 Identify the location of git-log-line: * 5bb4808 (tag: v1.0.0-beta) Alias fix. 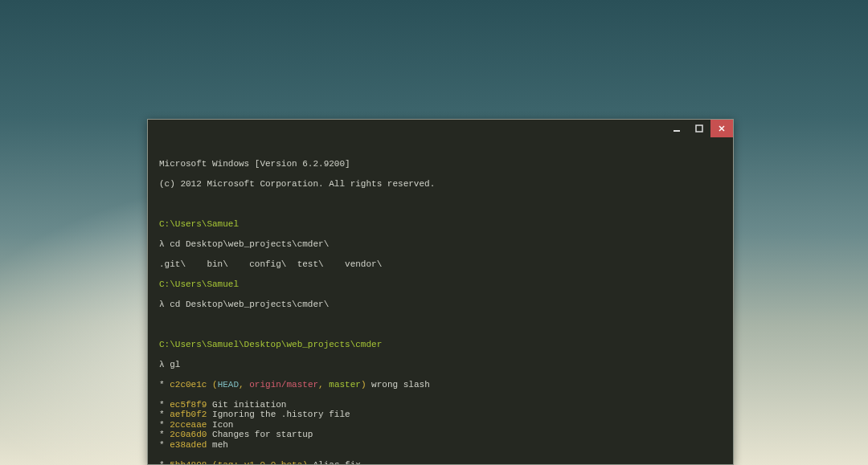
(440, 463).